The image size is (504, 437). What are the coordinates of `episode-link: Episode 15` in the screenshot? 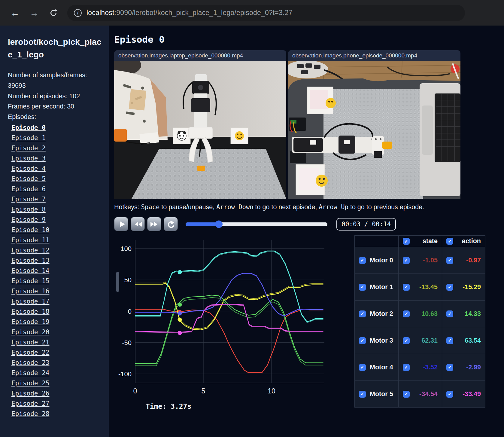 It's located at (30, 281).